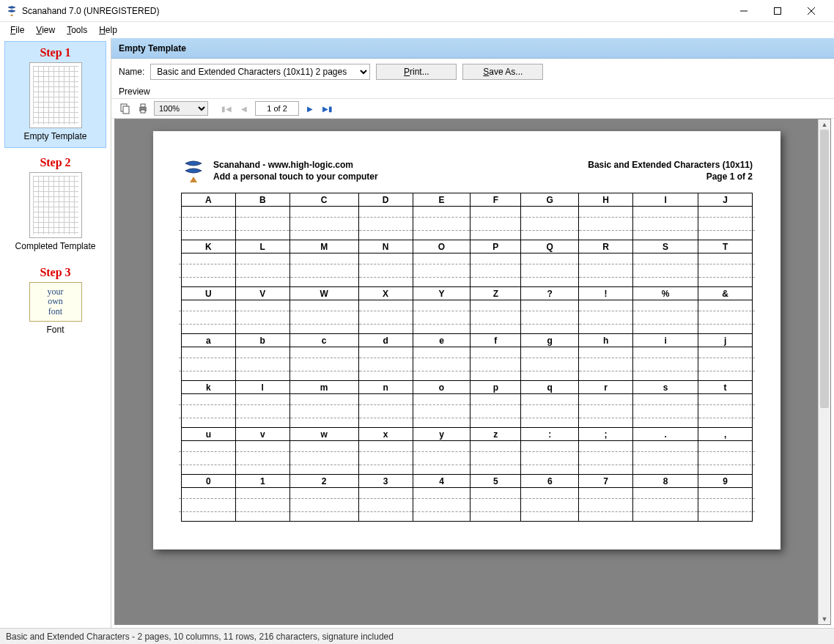 This screenshot has width=834, height=644. What do you see at coordinates (55, 53) in the screenshot?
I see `step-label: Step 1` at bounding box center [55, 53].